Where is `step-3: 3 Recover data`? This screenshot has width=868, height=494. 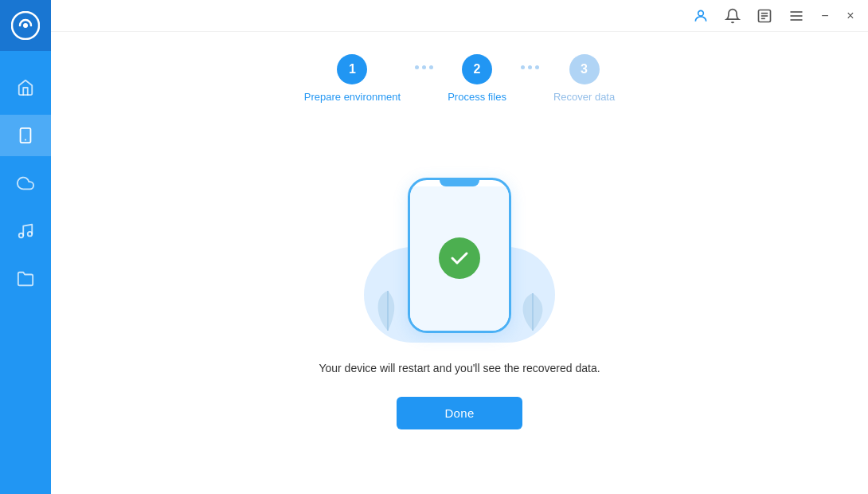 step-3: 3 Recover data is located at coordinates (585, 78).